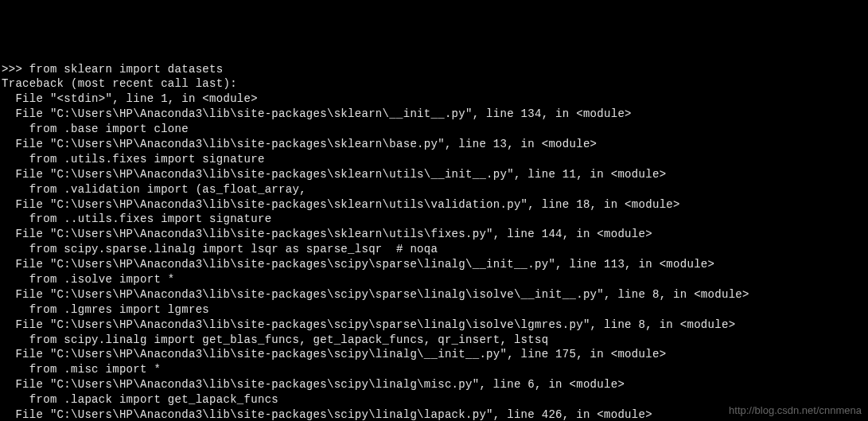  What do you see at coordinates (434, 129) in the screenshot?
I see `terminal-line: from .base import clone` at bounding box center [434, 129].